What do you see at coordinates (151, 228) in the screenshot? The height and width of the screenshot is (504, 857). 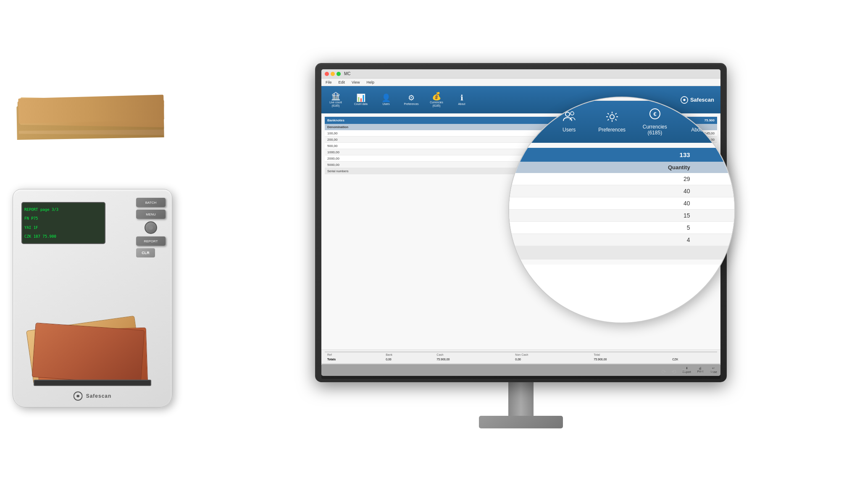 I see `round-button-inner` at bounding box center [151, 228].